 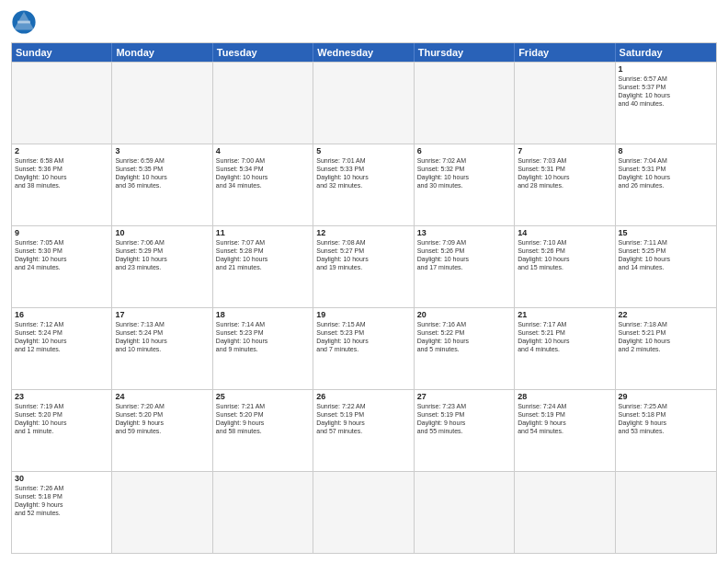 What do you see at coordinates (564, 349) in the screenshot?
I see `calendar-cell: 21Sunrise: 7:17 AM Sunset: 5:21 PM Dayli…` at bounding box center [564, 349].